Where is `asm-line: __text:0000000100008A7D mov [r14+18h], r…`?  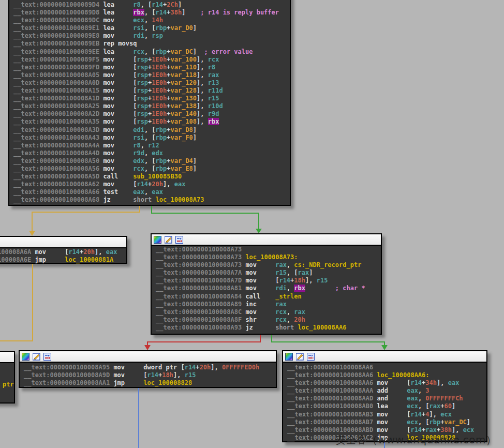
asm-line: __text:0000000100008A7D mov [r14+18h], r… is located at coordinates (268, 280).